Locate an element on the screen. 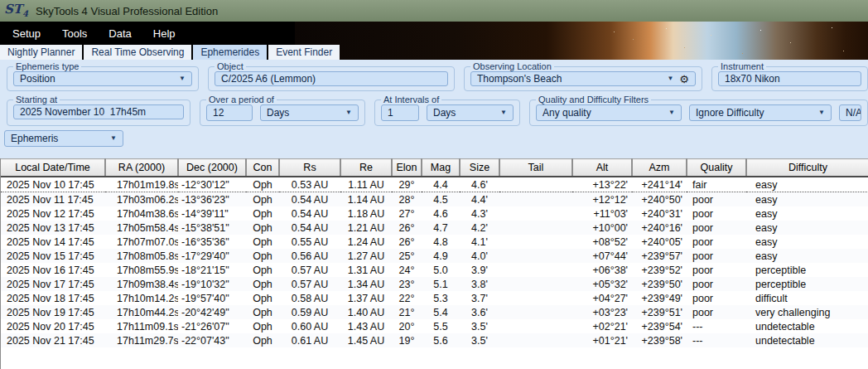  table-cell: -17°29'40" is located at coordinates (212, 255).